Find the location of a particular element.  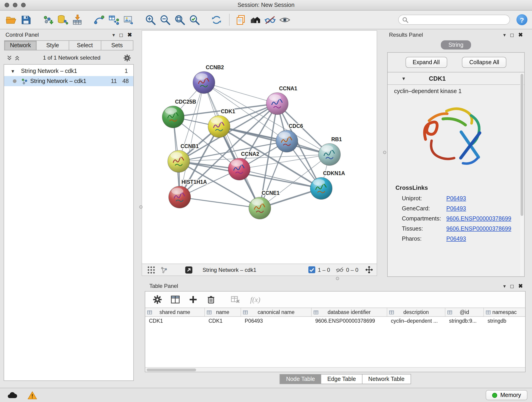

save-session-button is located at coordinates (26, 20).